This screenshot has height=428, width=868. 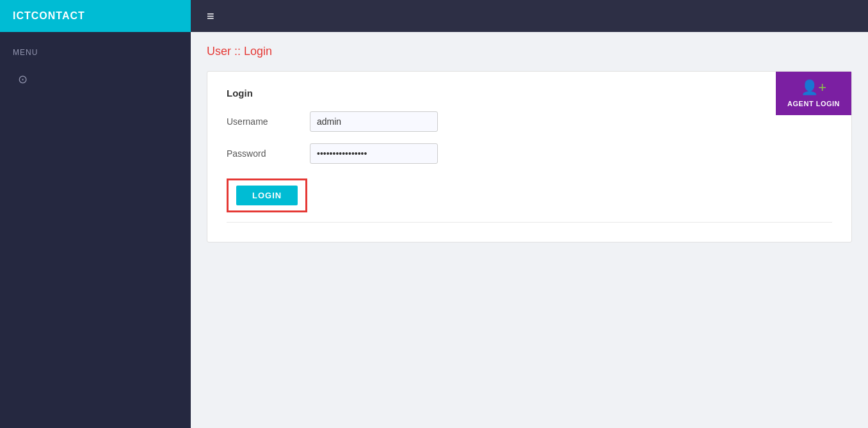 I want to click on agent-login-button: 👤+ AGENT LOGIN, so click(x=814, y=93).